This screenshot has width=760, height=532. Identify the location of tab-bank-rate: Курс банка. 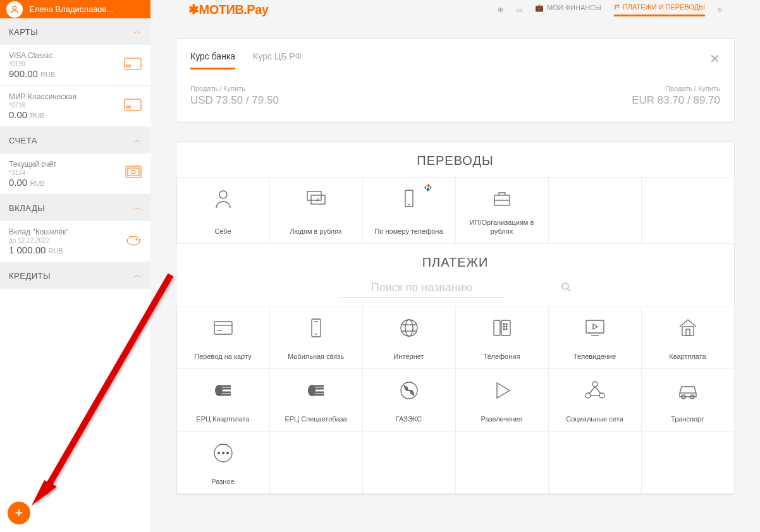
(212, 61).